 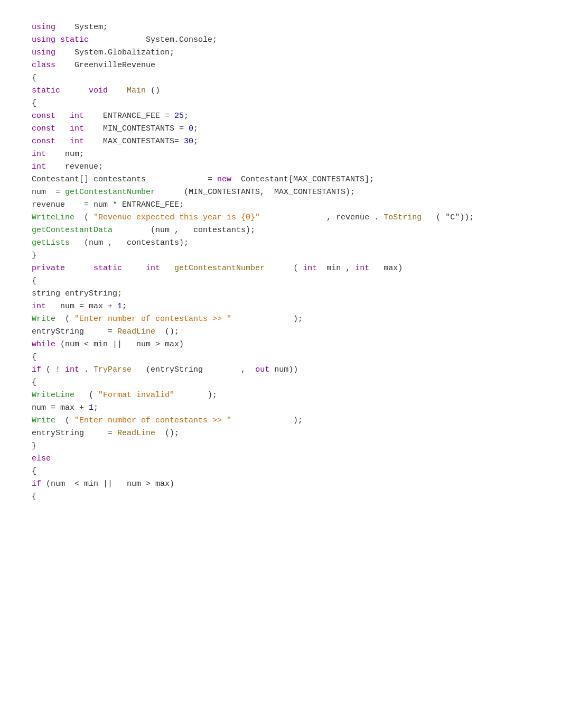 I want to click on code-token: ToString, so click(x=403, y=218).